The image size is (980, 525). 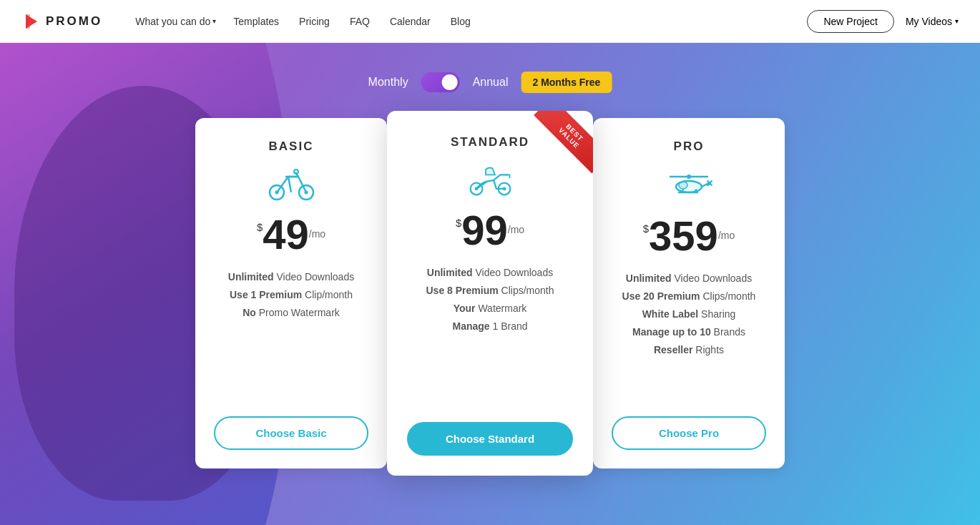 I want to click on price-standard: $ 99 /mo, so click(x=490, y=230).